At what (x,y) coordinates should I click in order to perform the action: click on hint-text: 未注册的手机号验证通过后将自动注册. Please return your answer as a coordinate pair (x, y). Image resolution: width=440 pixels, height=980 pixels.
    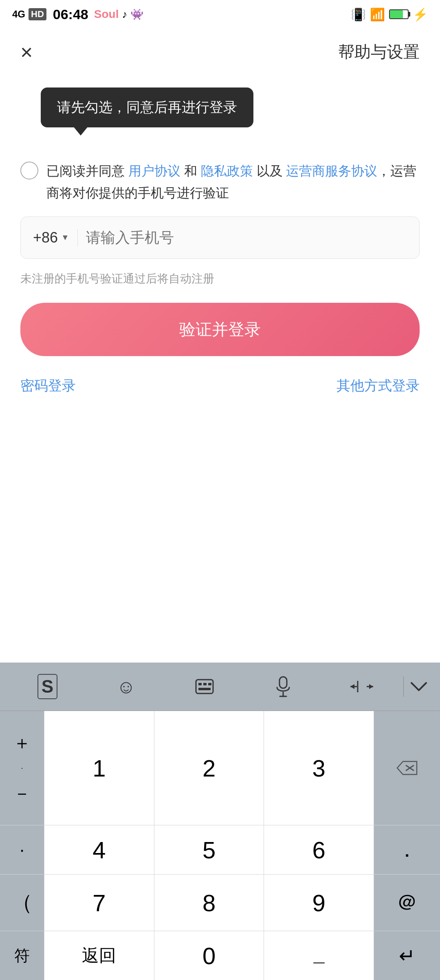
    Looking at the image, I should click on (220, 279).